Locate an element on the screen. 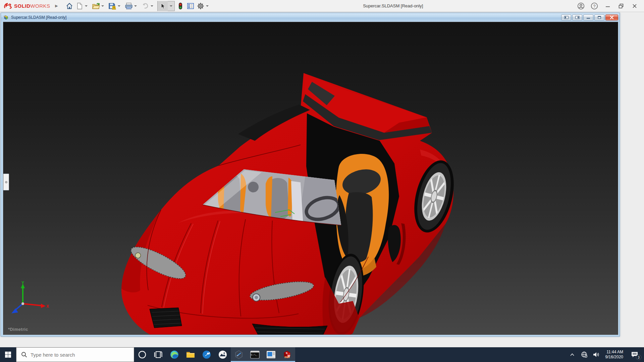  file-explorer-icon is located at coordinates (191, 355).